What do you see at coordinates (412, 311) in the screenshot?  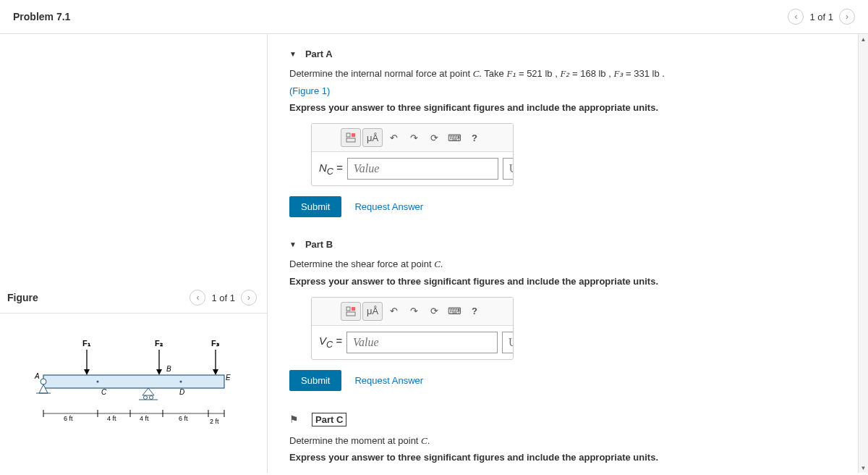 I see `part-b-toolbar: μÅ ↶ ↷ ⟳ ⌨ ?` at bounding box center [412, 311].